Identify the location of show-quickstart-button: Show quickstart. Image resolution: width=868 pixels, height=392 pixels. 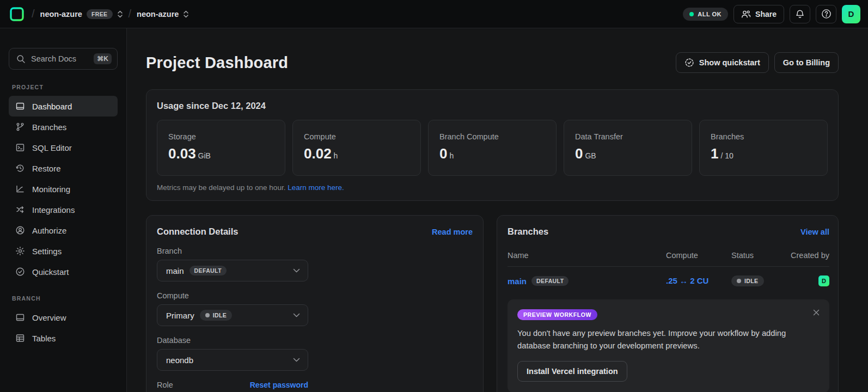
(722, 63).